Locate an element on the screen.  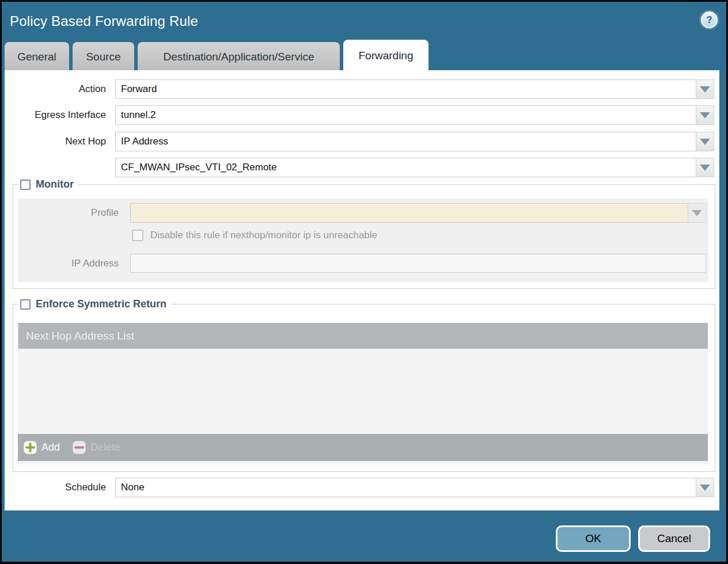
next-hop-label: Next Hop is located at coordinates (58, 142).